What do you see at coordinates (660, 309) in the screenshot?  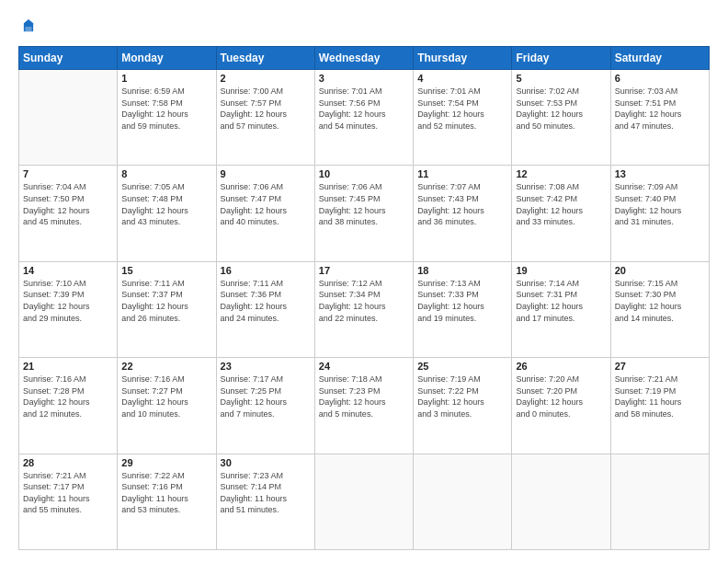 I see `calendar-day-cell: 20Sunrise: 7:15 AM Sunset: 7:30 PM Dayli…` at bounding box center [660, 309].